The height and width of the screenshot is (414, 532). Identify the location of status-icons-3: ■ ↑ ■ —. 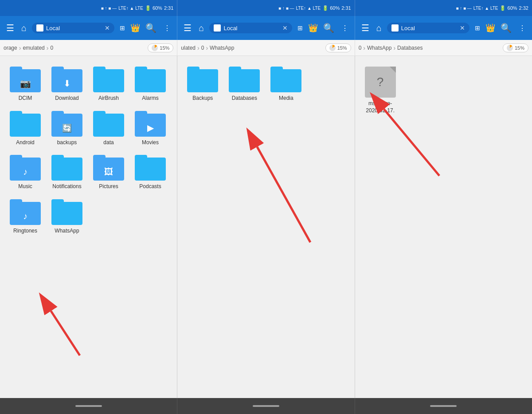
(464, 8).